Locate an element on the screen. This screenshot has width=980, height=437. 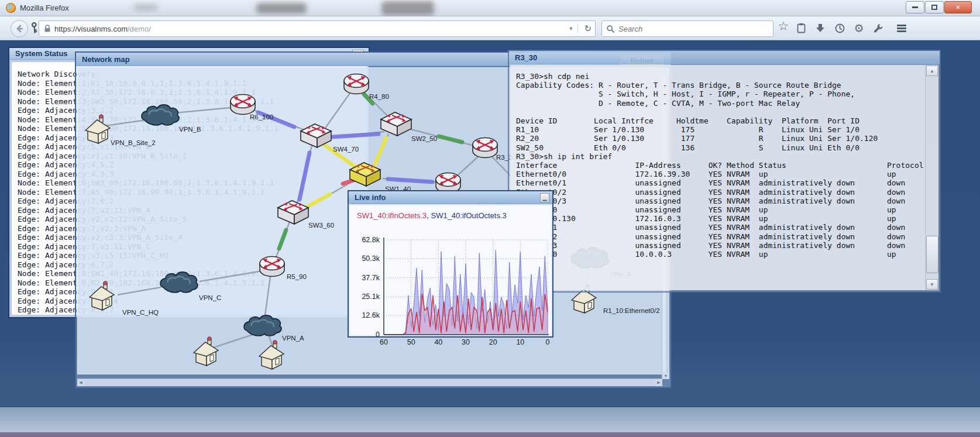
map-node-label: R5_90 is located at coordinates (297, 277).